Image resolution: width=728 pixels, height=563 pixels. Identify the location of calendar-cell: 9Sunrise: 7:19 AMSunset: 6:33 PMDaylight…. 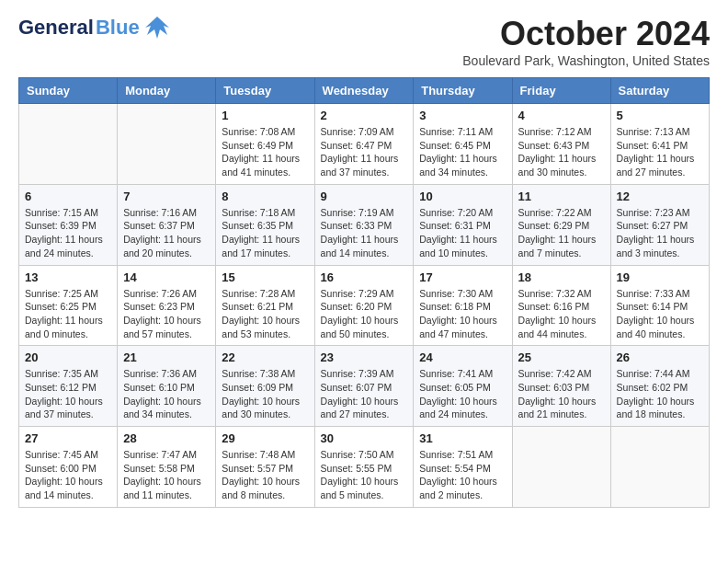
(364, 224).